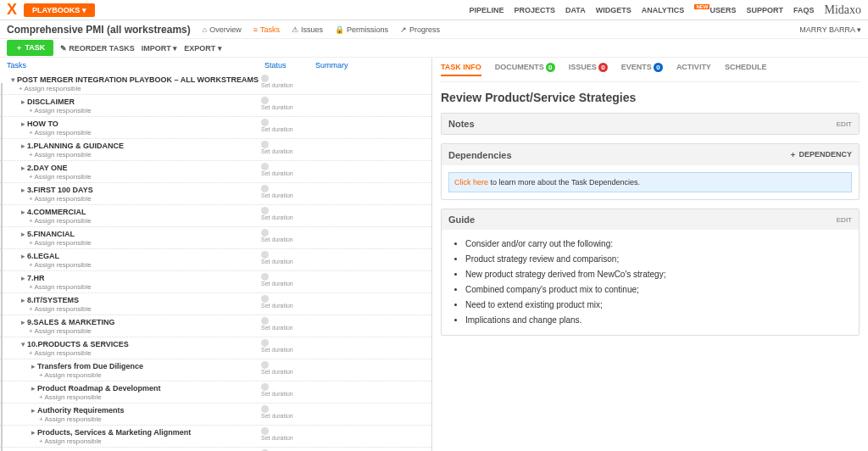 The image size is (868, 451). What do you see at coordinates (588, 70) in the screenshot?
I see `detail-tab-issues: ISSUES0` at bounding box center [588, 70].